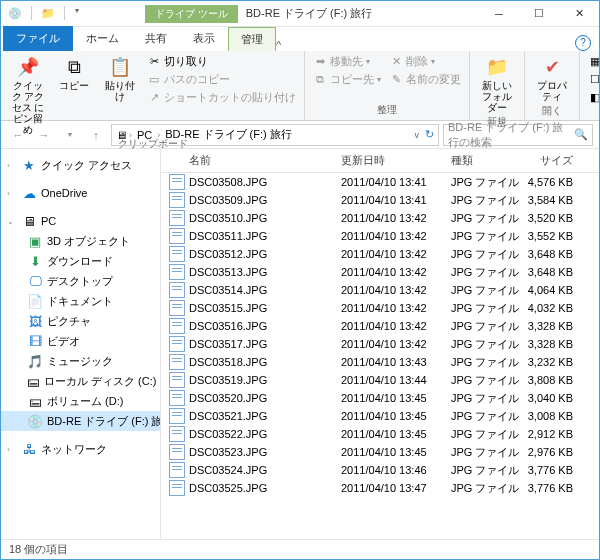 This screenshot has width=600, height=560. Describe the element at coordinates (380, 362) in the screenshot. I see `file-row: DSC03518.JPG2011/04/10 13:43JPG ファイル3,23…` at that location.